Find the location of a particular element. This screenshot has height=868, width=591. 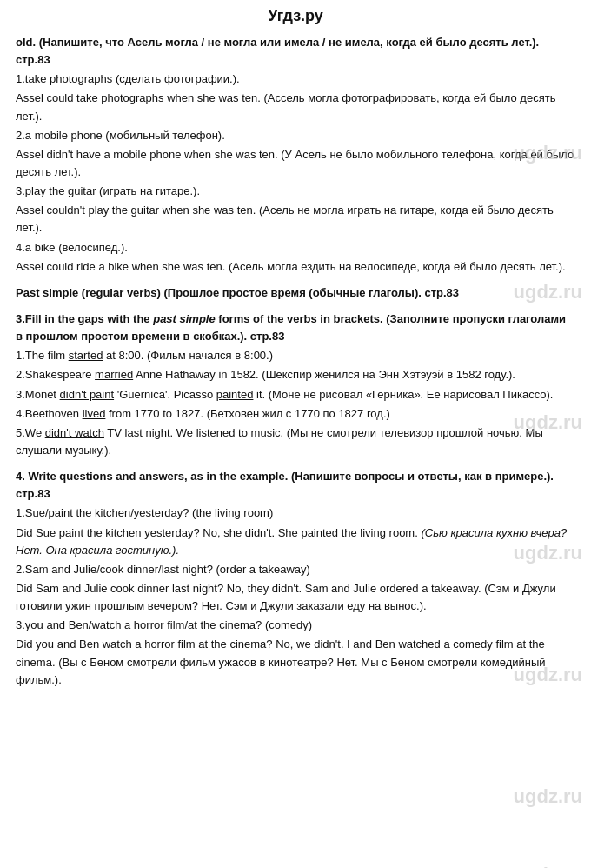

item-4-label: 4.a bike (велосипед.). is located at coordinates (296, 248).